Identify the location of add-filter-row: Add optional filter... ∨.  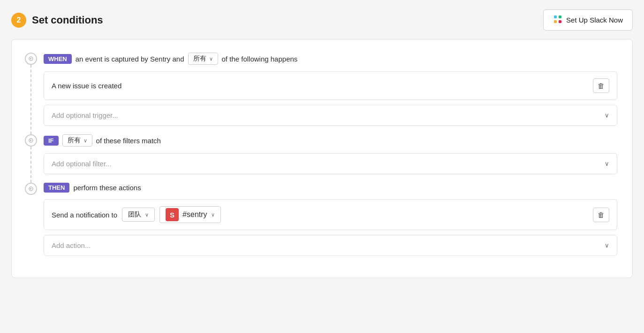
(330, 163).